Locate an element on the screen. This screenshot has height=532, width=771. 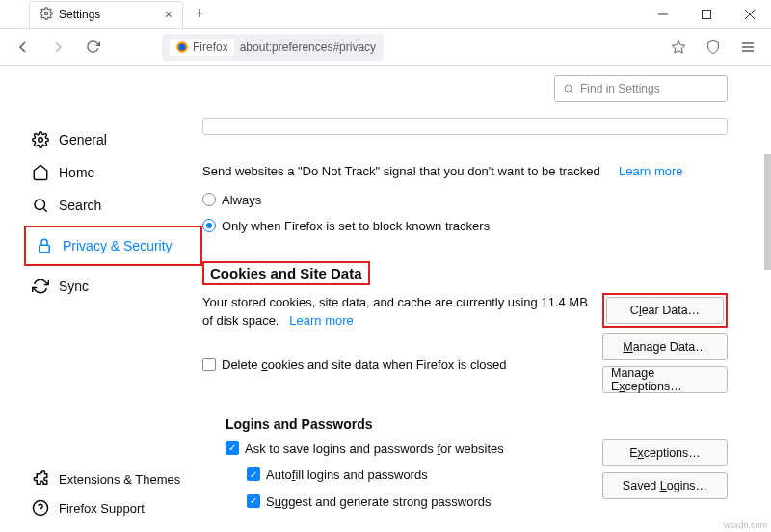
radio-always-label: Always is located at coordinates (241, 200).